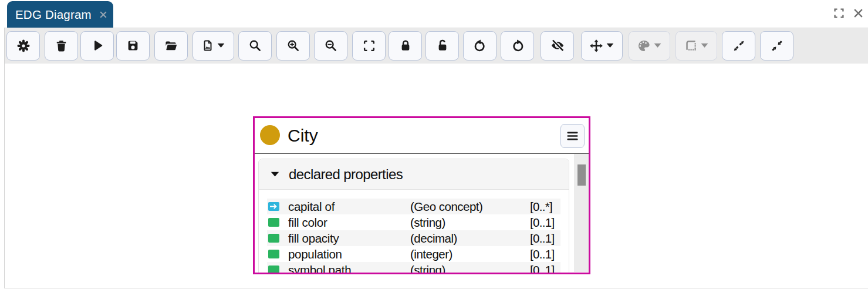 Image resolution: width=868 pixels, height=289 pixels. I want to click on node-title: City, so click(303, 136).